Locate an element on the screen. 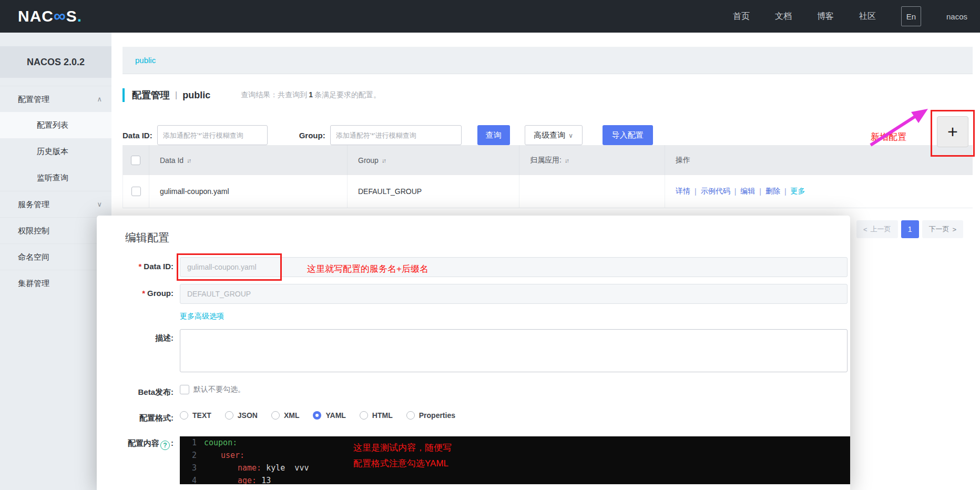  code-token: coupon: is located at coordinates (221, 443).